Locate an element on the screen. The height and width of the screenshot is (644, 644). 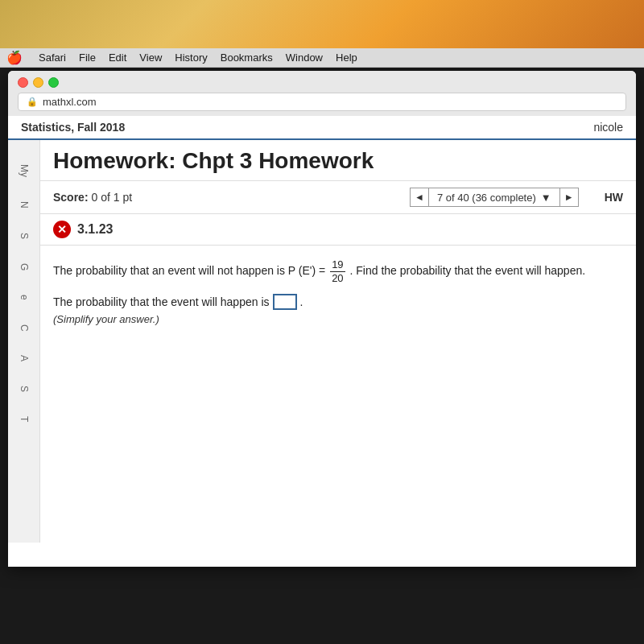
hw-badge: HW is located at coordinates (613, 197).